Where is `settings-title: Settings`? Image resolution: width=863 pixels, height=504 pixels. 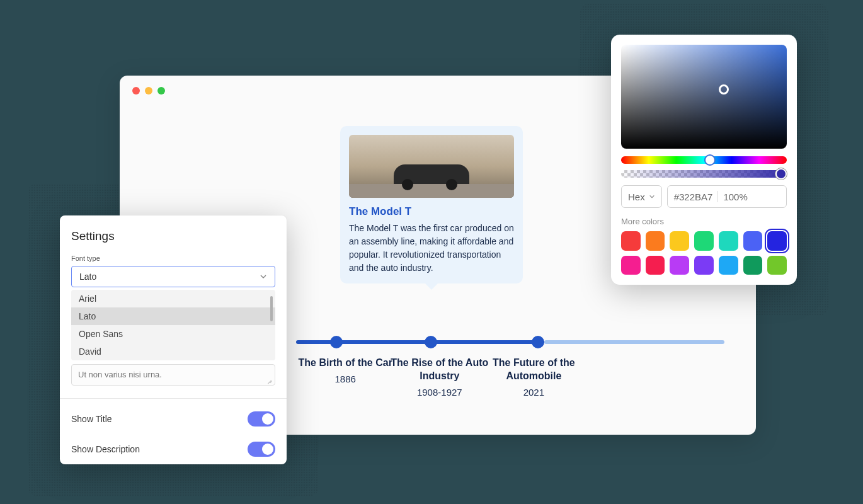 settings-title: Settings is located at coordinates (173, 236).